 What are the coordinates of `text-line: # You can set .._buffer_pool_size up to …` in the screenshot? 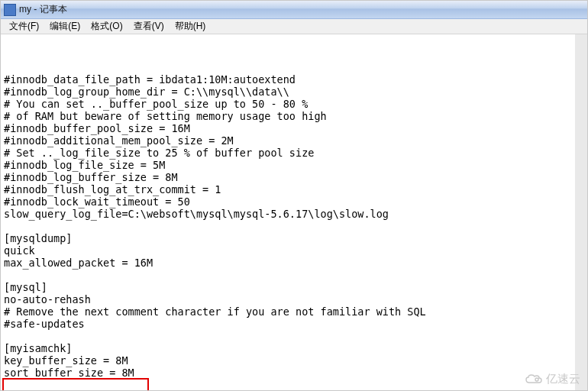 It's located at (288, 104).